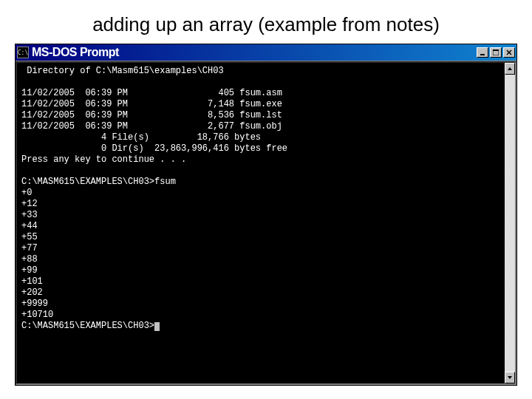  What do you see at coordinates (254, 52) in the screenshot?
I see `window-title: MS-DOS Prompt` at bounding box center [254, 52].